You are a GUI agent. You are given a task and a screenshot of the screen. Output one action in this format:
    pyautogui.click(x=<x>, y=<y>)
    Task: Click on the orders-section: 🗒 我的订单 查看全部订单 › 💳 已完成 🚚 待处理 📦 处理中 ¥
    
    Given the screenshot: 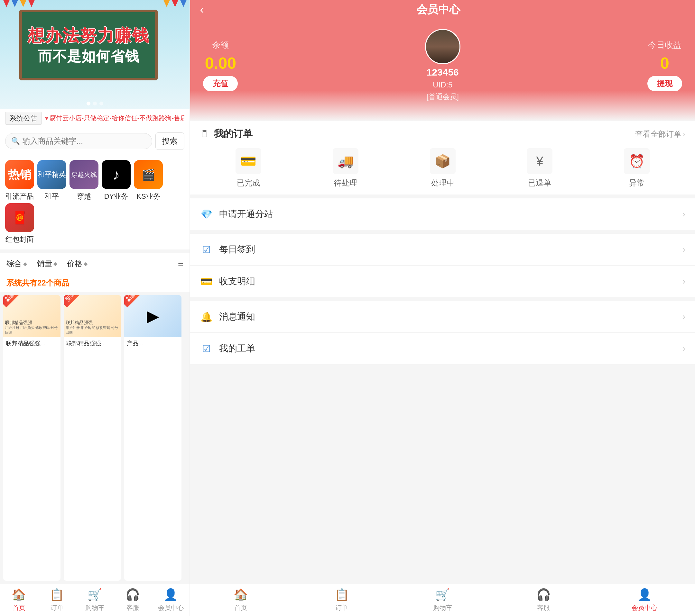 What is the action you would take?
    pyautogui.click(x=443, y=158)
    